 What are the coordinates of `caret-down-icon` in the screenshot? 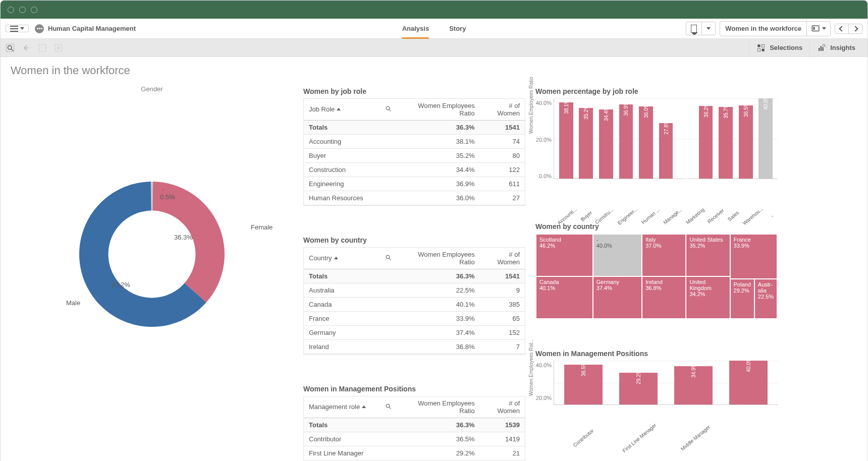 It's located at (22, 28).